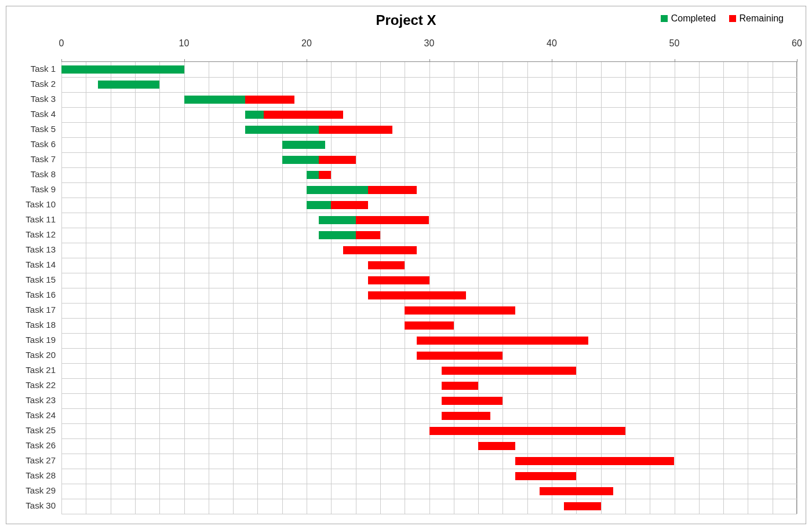 This screenshot has height=530, width=812. Describe the element at coordinates (429, 190) in the screenshot. I see `task-row: Task 9` at that location.